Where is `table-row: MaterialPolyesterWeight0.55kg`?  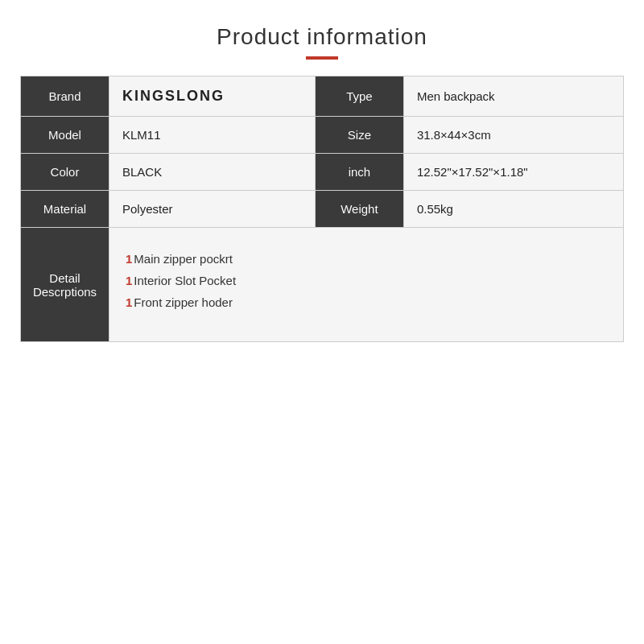
table-row: MaterialPolyesterWeight0.55kg is located at coordinates (322, 209).